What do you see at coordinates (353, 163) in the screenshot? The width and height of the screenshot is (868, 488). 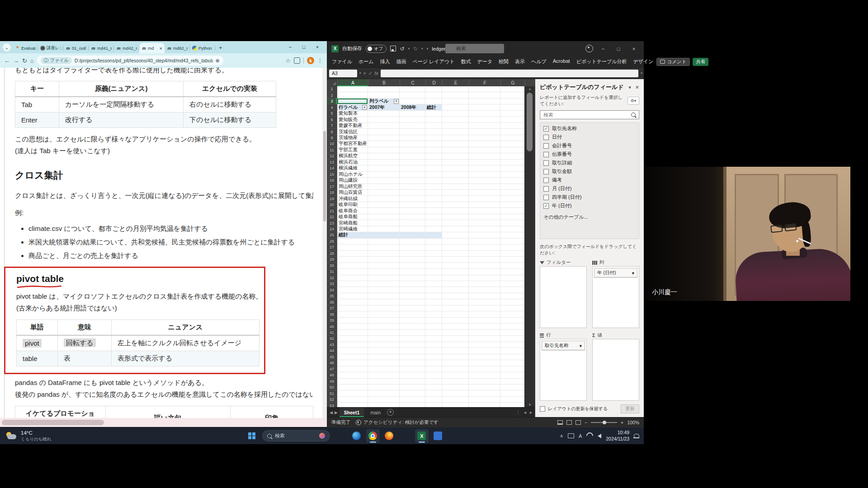 I see `cell-A13: 横浜石油` at bounding box center [353, 163].